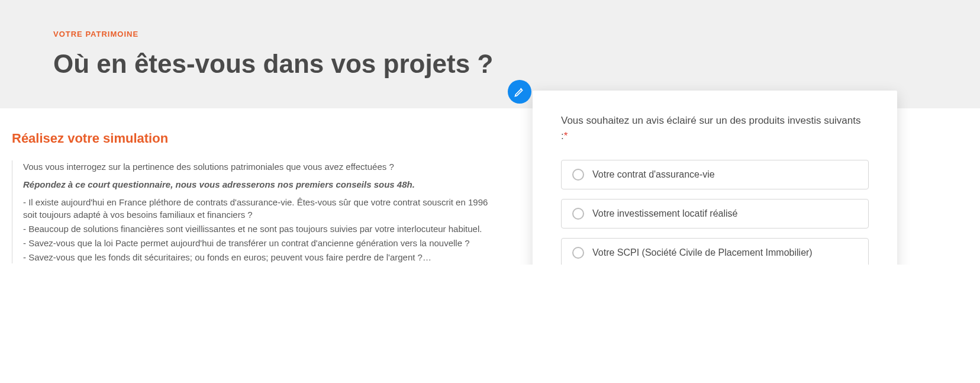 This screenshot has height=383, width=980. I want to click on option-label: Votre investissement locatif réalisé, so click(665, 214).